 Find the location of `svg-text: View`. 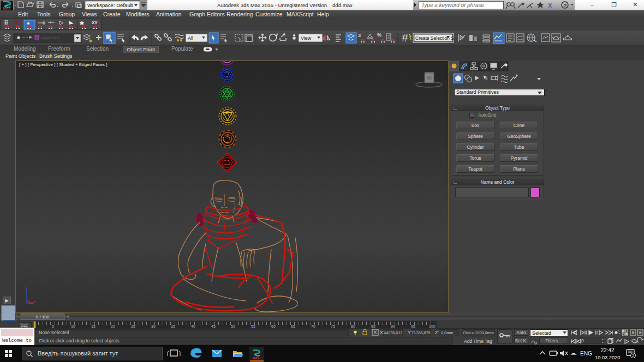

svg-text: View is located at coordinates (306, 38).